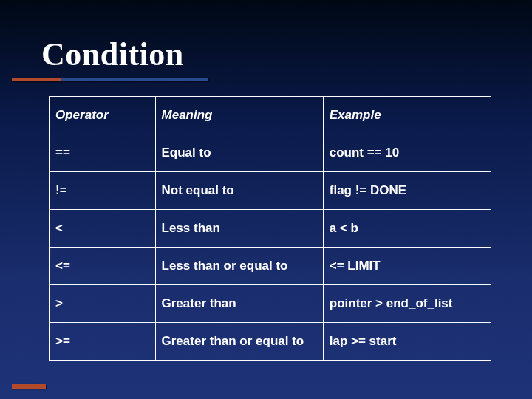 This screenshot has width=532, height=399. Describe the element at coordinates (103, 115) in the screenshot. I see `header-operator: Operator` at that location.